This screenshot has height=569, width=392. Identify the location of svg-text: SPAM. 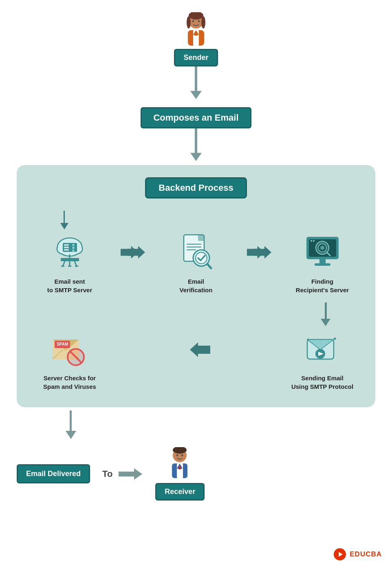
(62, 344).